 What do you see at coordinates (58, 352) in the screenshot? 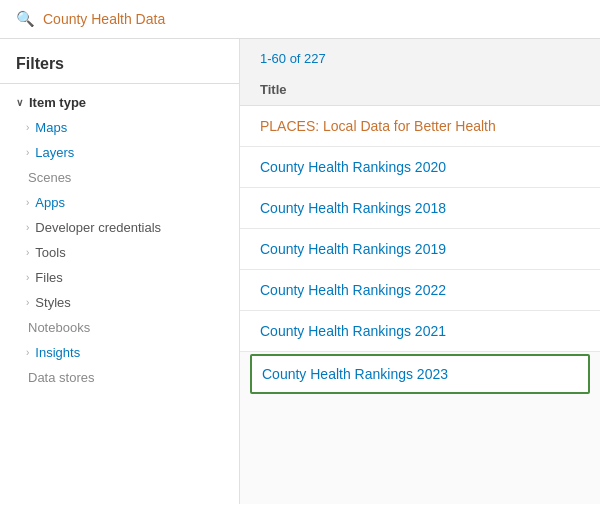
I see `sidebar-item-label: Insights` at bounding box center [58, 352].